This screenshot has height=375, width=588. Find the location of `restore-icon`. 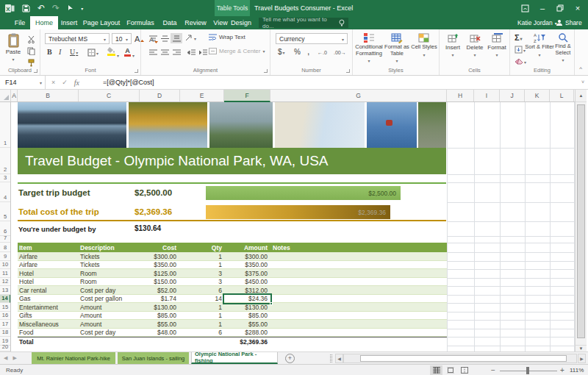

restore-icon is located at coordinates (560, 8).